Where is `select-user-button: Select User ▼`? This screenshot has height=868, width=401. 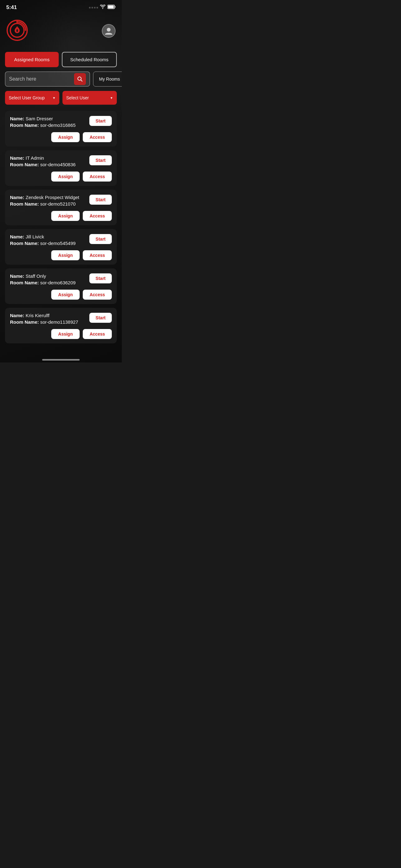 select-user-button: Select User ▼ is located at coordinates (90, 98).